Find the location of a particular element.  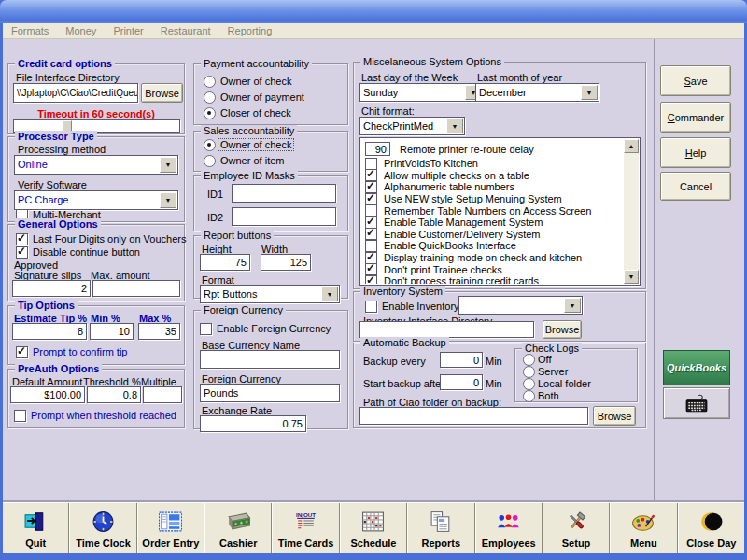

estimate-tip-input: 8 is located at coordinates (49, 331).